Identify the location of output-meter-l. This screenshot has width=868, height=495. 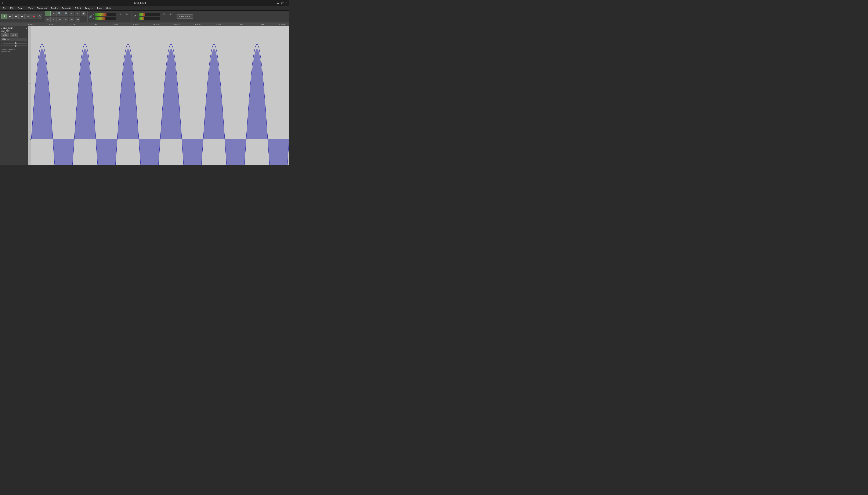
(105, 15).